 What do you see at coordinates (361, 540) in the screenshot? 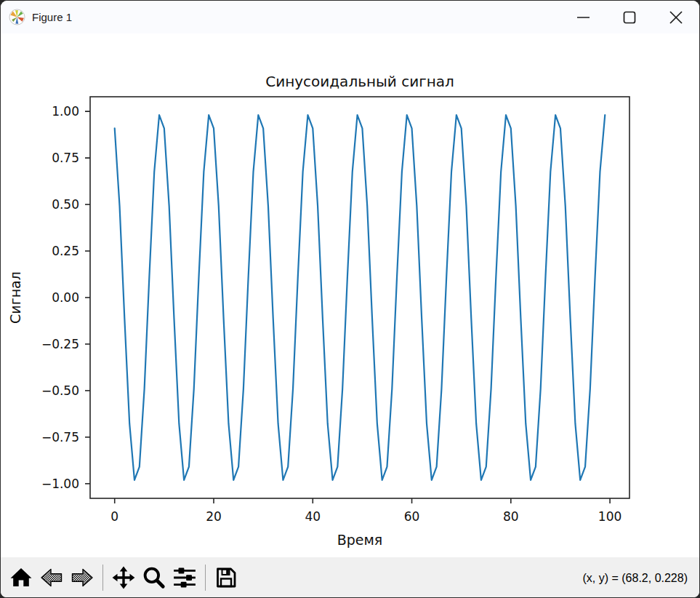
I see `x-axis-label: Время` at bounding box center [361, 540].